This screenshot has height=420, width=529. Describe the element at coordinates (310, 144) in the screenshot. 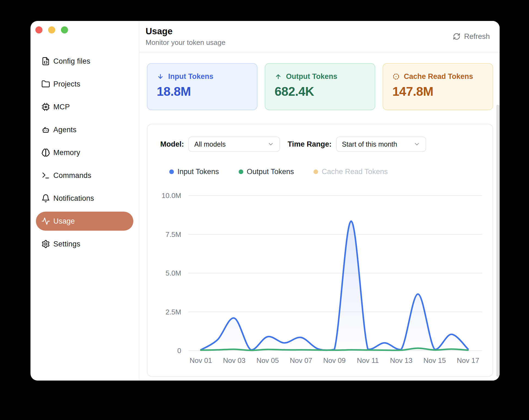

I see `time-range-label: Time Range:` at that location.